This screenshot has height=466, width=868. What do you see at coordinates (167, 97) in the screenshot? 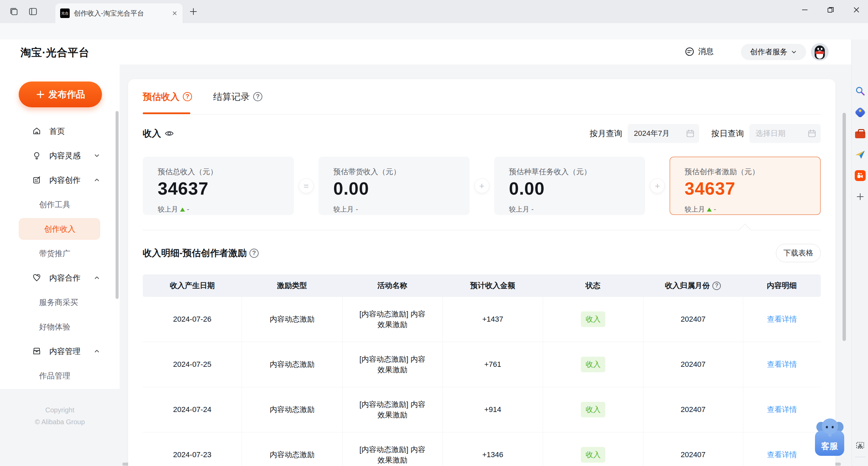
I see `tab-estimated-income: 预估收入` at bounding box center [167, 97].